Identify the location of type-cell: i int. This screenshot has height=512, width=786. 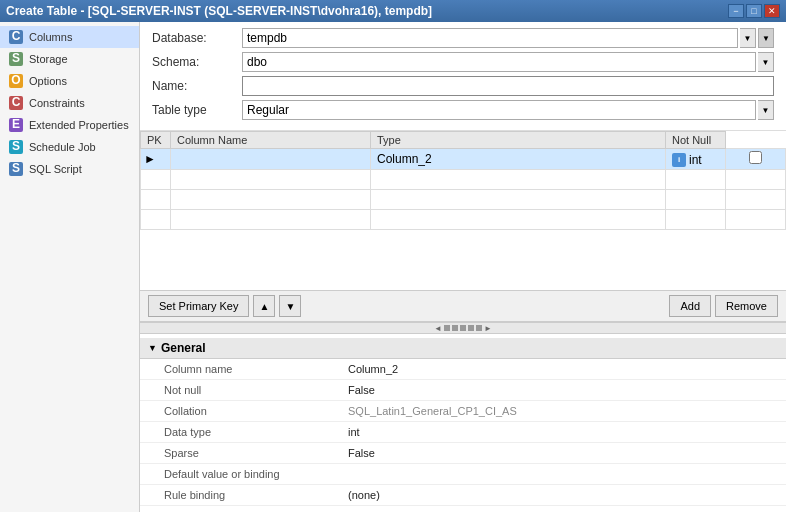
(696, 160).